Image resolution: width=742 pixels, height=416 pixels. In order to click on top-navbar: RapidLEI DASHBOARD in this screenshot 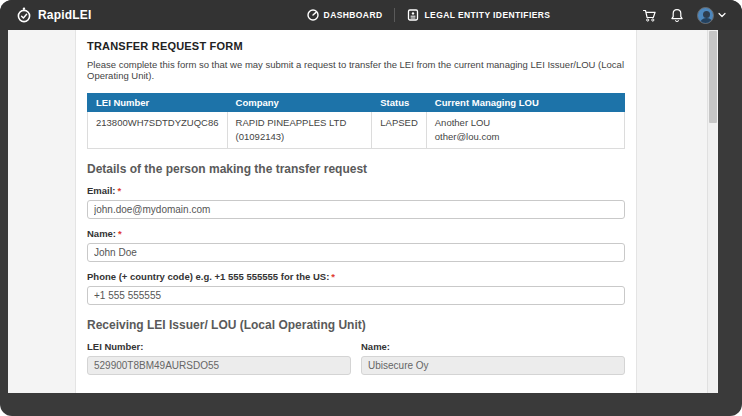, I will do `click(371, 15)`.